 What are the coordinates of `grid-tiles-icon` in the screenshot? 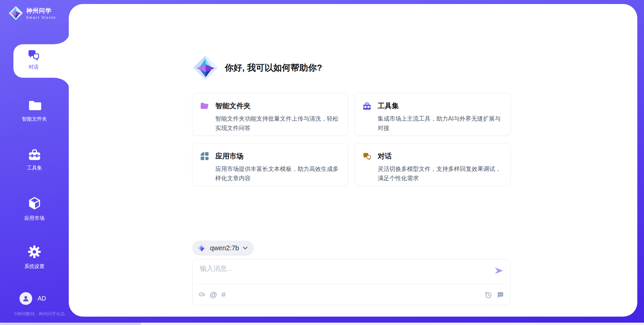 It's located at (205, 156).